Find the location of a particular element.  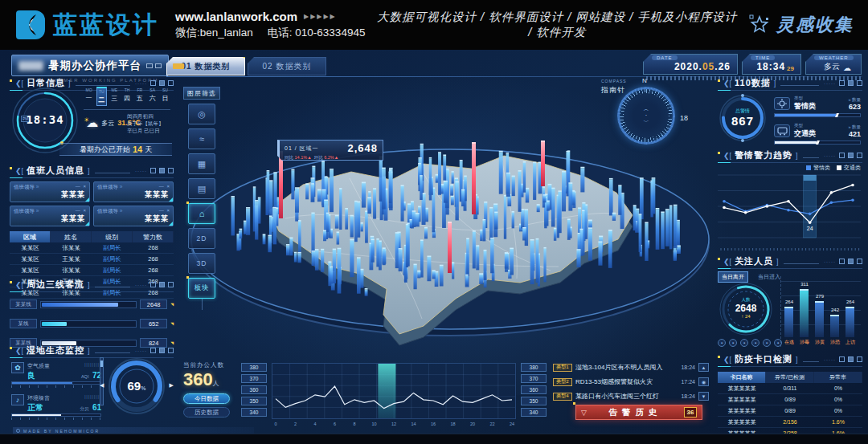

table-header-cell: 警力数 is located at coordinates (153, 237).